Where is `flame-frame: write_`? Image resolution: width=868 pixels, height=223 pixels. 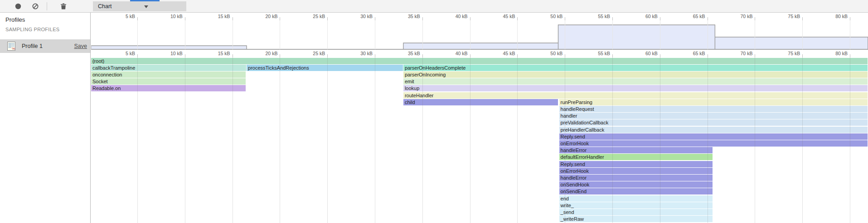
flame-frame: write_ is located at coordinates (636, 205).